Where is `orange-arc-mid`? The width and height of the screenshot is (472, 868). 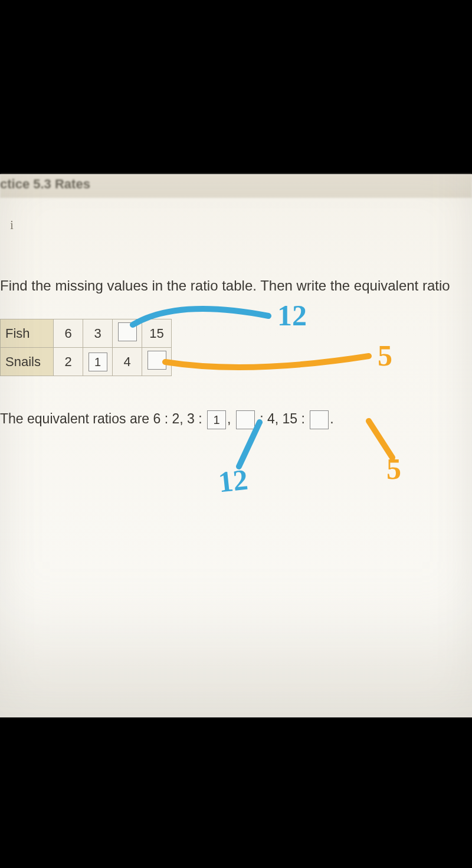 orange-arc-mid is located at coordinates (267, 361).